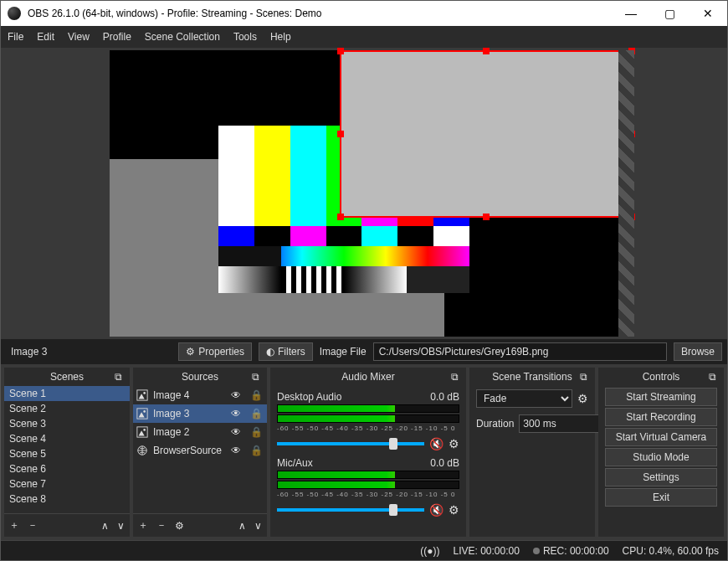  I want to click on scene-item: Scene 4, so click(67, 439).